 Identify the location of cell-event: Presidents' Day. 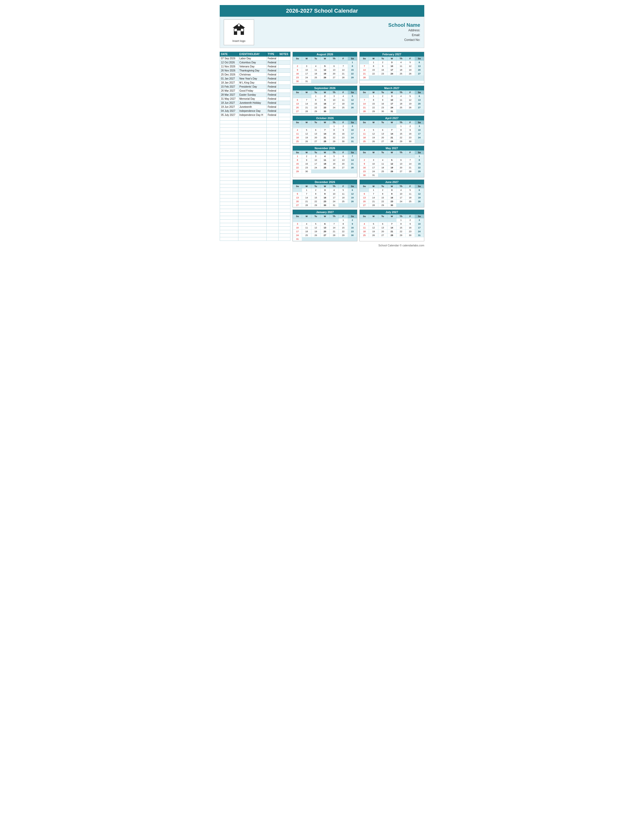
(252, 87).